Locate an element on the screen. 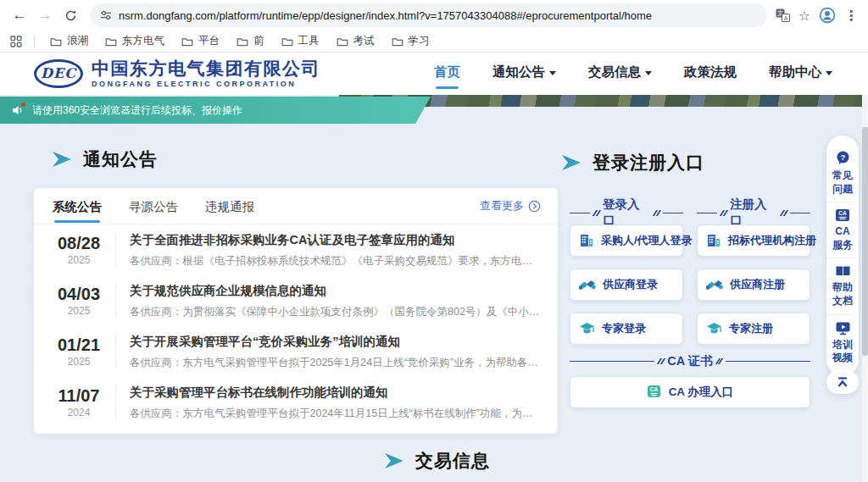 The image size is (868, 482). trade-section-header: 交易信息 is located at coordinates (437, 461).